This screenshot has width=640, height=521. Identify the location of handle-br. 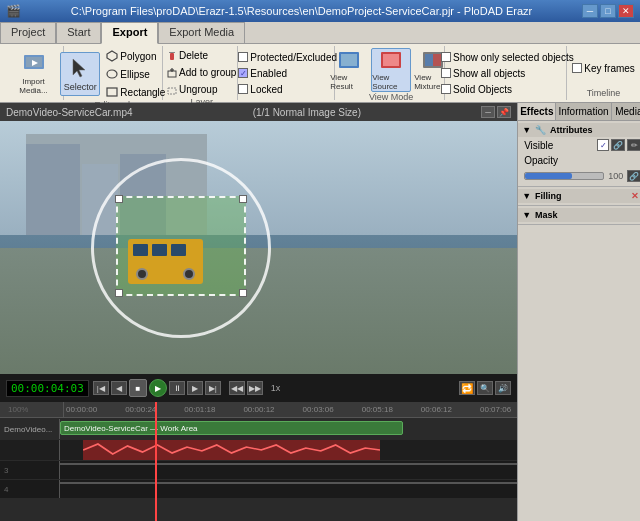
(243, 293).